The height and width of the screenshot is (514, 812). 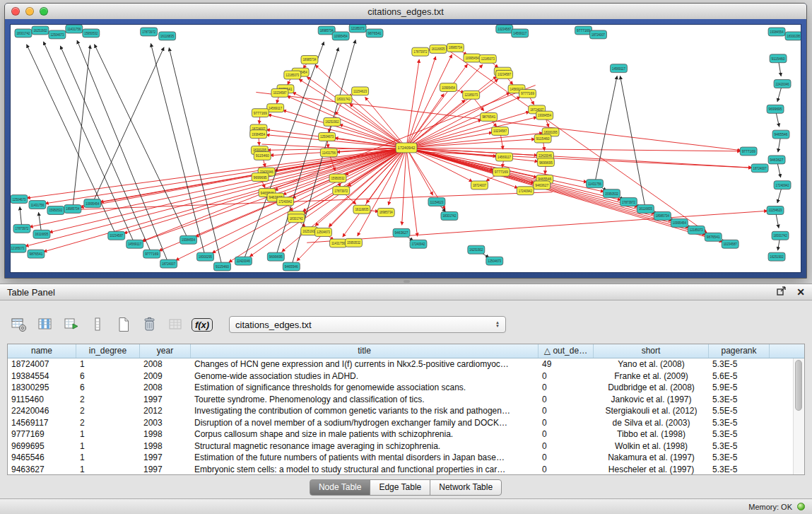 I want to click on cell: Dudbridge et al. (2008), so click(x=652, y=387).